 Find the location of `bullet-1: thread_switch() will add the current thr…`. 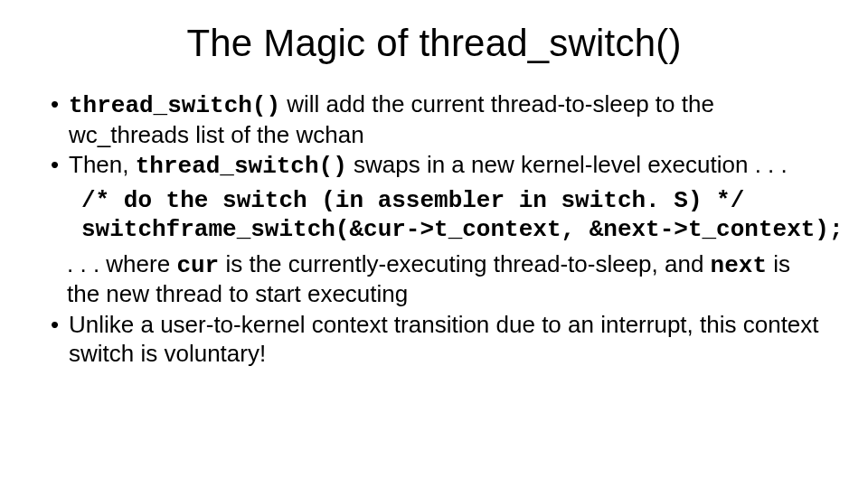

bullet-1: thread_switch() will add the current thr… is located at coordinates (438, 119).